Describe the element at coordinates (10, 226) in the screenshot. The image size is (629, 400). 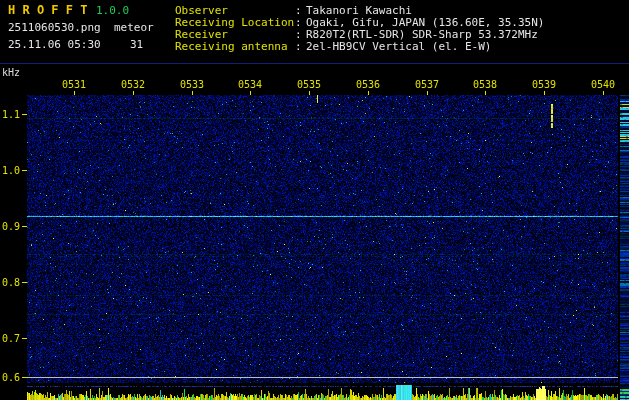
I see `freq-tick-label: 0.9` at that location.